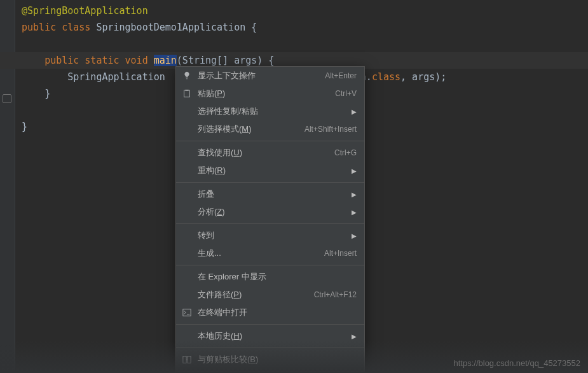 Image resolution: width=588 pixels, height=373 pixels. What do you see at coordinates (270, 194) in the screenshot?
I see `menu-item-6: 折叠▶` at bounding box center [270, 194].